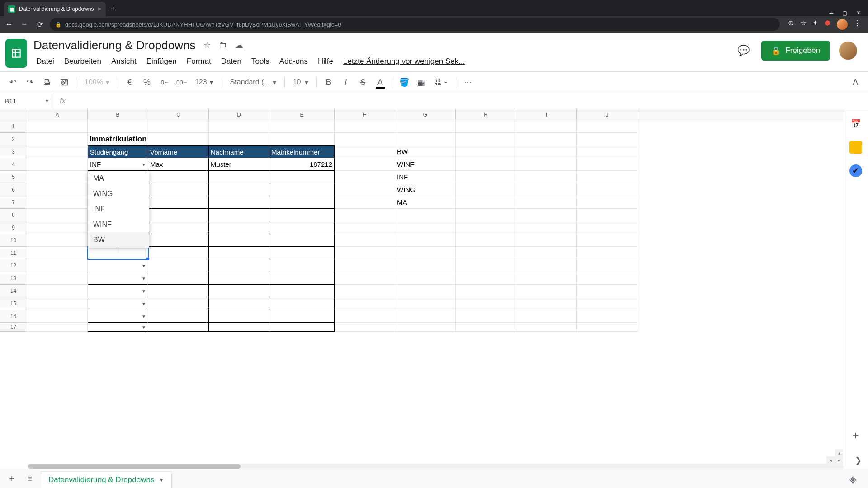 Image resolution: width=868 pixels, height=488 pixels. Describe the element at coordinates (14, 190) in the screenshot. I see `row-header: 6` at that location.